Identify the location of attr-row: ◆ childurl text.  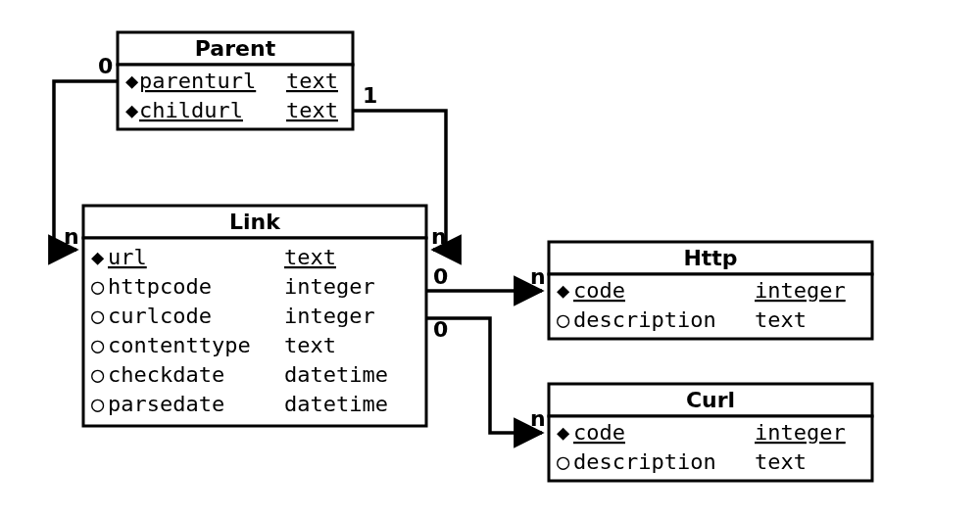
(231, 110).